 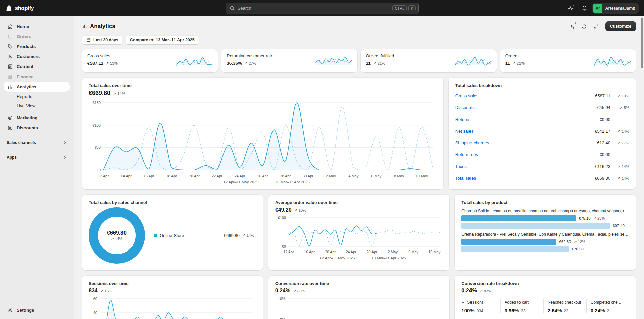 I want to click on sidebar-item-content: Content, so click(x=37, y=66).